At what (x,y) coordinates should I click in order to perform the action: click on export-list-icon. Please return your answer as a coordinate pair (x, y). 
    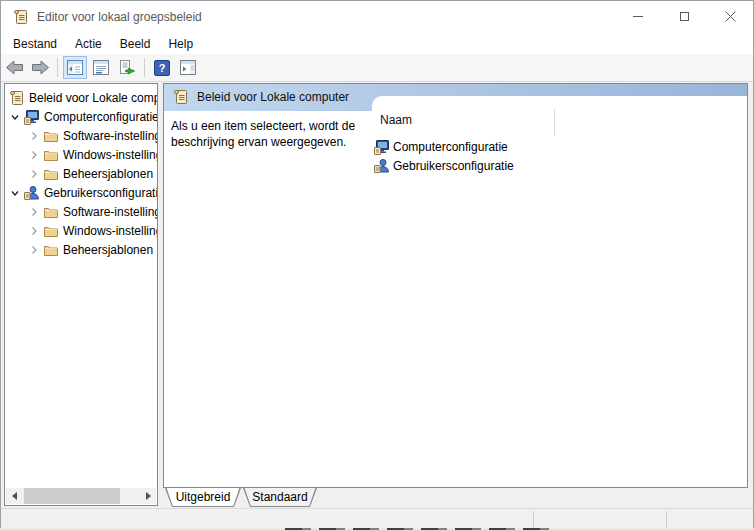
    Looking at the image, I should click on (128, 68).